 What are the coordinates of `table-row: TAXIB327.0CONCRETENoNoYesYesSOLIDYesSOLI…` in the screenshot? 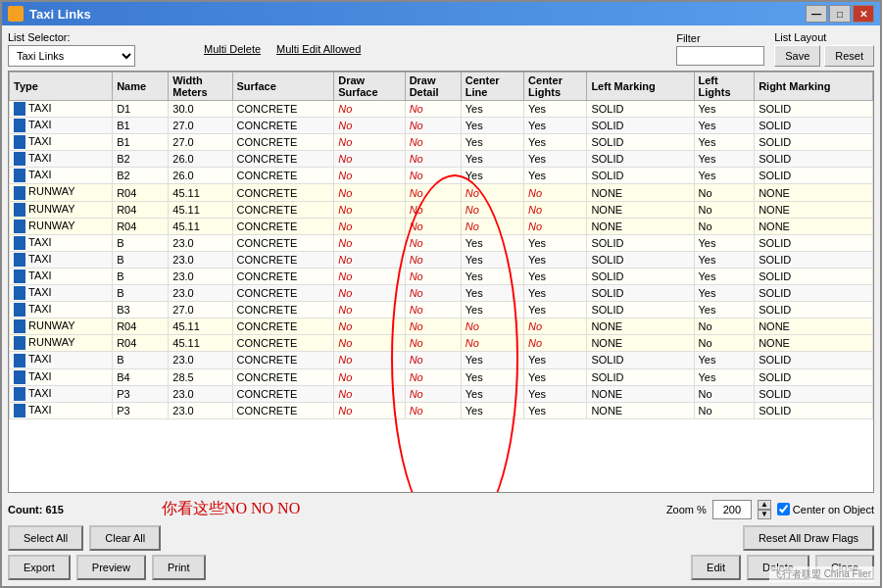 It's located at (441, 310).